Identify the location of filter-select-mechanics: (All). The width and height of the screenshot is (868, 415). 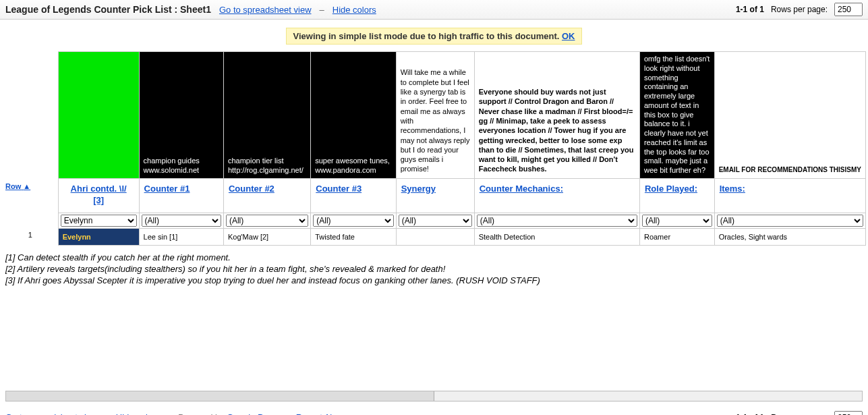
(557, 221).